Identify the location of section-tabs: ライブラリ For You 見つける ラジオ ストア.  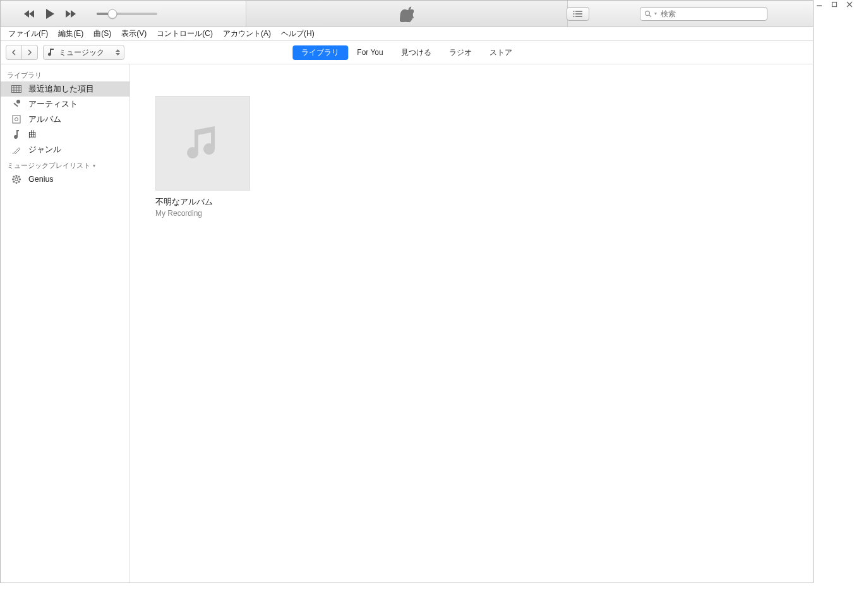
(407, 52).